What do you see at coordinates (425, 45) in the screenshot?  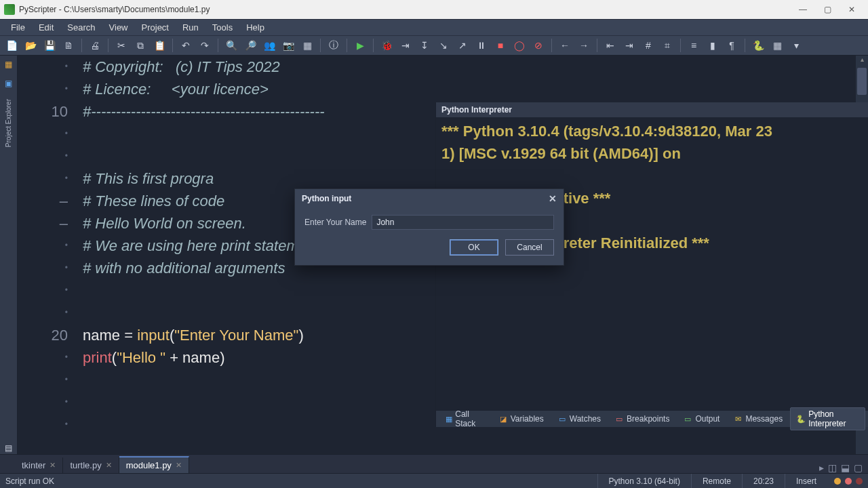 I see `step-over-icon: ↧` at bounding box center [425, 45].